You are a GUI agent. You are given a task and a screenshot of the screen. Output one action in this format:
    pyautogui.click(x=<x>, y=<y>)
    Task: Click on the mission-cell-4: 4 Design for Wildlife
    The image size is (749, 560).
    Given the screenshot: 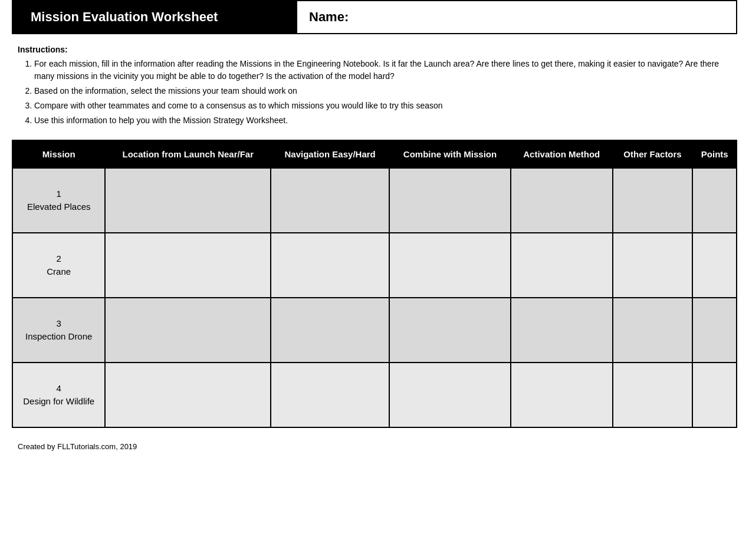 What is the action you would take?
    pyautogui.click(x=59, y=395)
    